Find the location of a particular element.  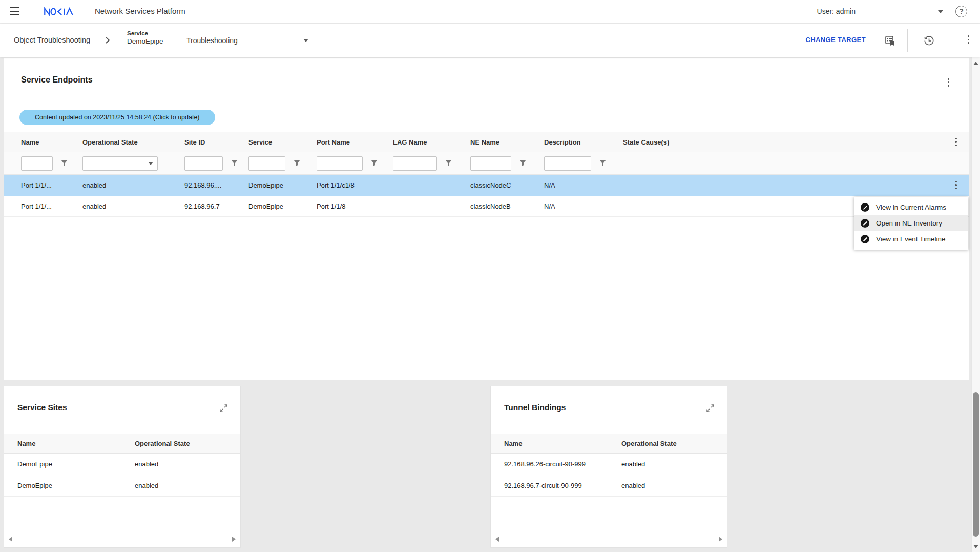

col-header-description: Description is located at coordinates (583, 142).